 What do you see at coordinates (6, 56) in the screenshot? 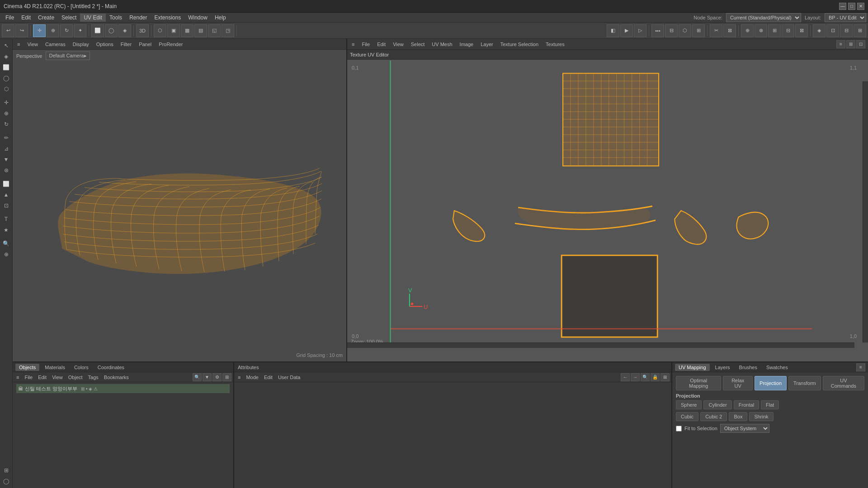
I see `tool-live-select: ◈` at bounding box center [6, 56].